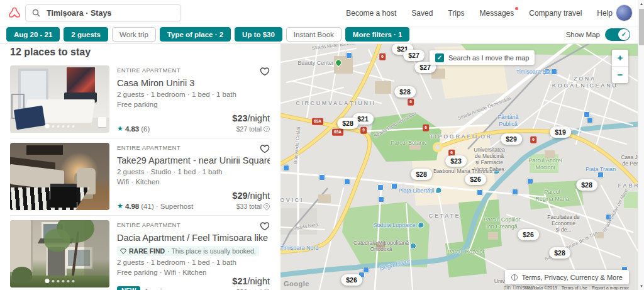 Image resolution: width=644 pixels, height=290 pixels. What do you see at coordinates (120, 206) in the screenshot?
I see `star-icon: ★` at bounding box center [120, 206].